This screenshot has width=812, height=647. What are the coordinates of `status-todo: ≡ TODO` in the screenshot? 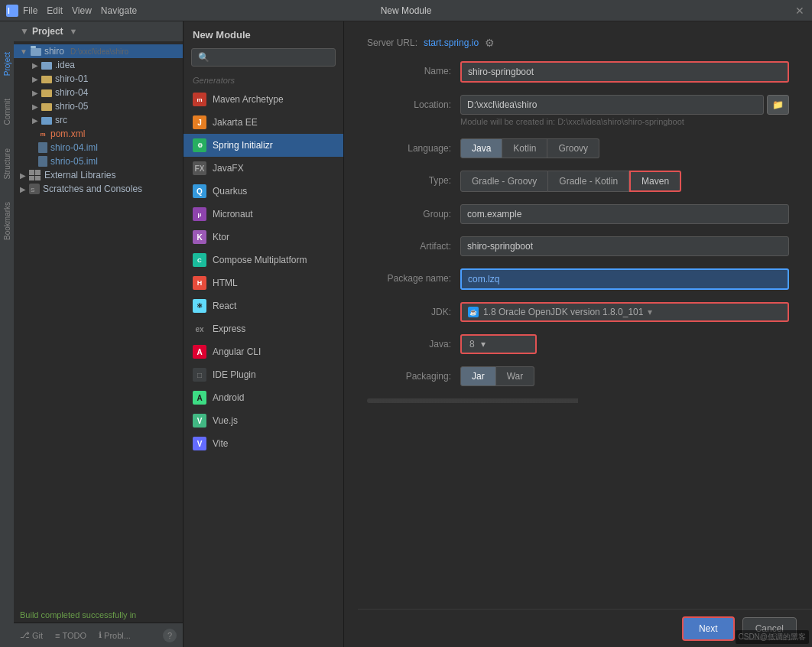 It's located at (70, 636).